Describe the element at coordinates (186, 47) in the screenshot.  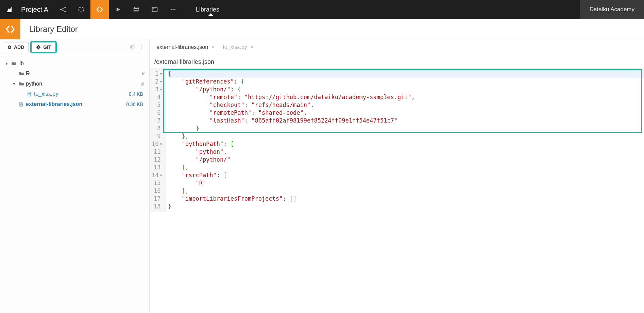
I see `file-tab-external-libraries: external-libraries.json ×` at that location.